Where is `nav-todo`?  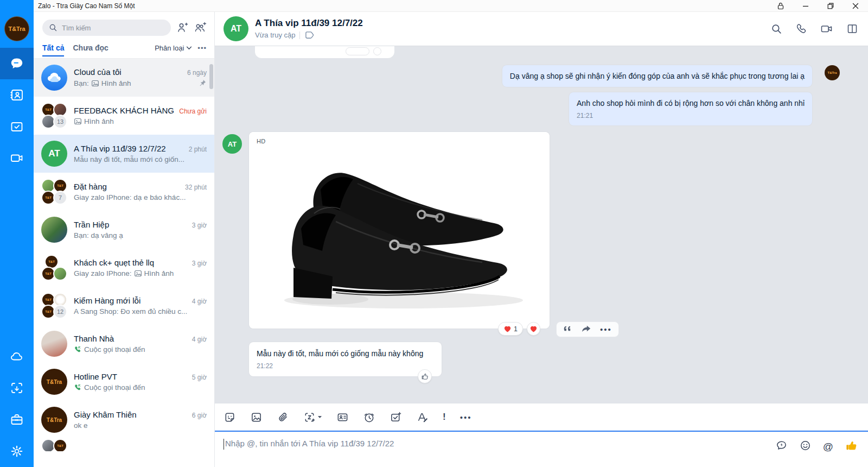
nav-todo is located at coordinates (17, 127).